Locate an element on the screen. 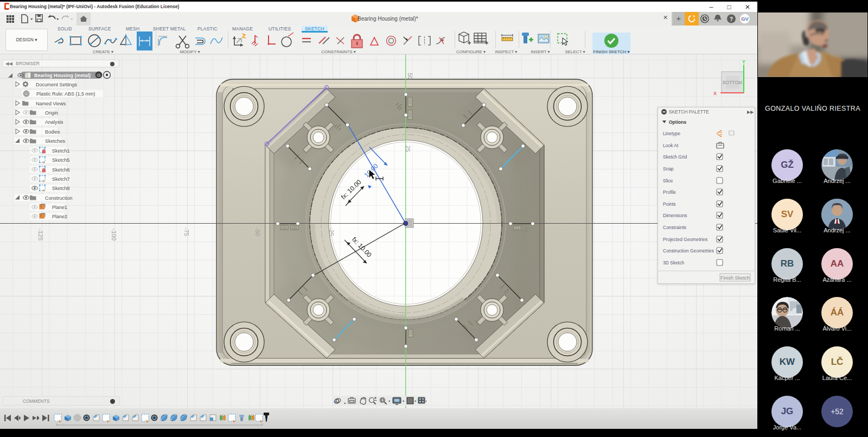  svg-text: Options is located at coordinates (678, 122).